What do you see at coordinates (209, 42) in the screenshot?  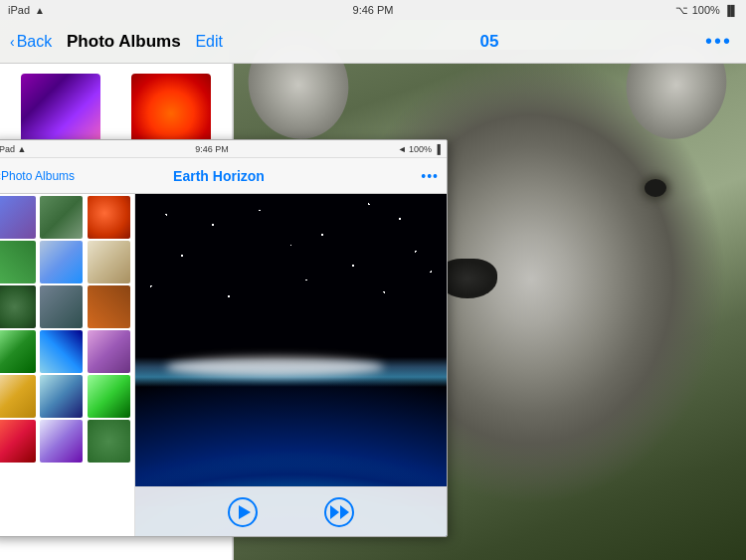 I see `edit-button: Edit` at bounding box center [209, 42].